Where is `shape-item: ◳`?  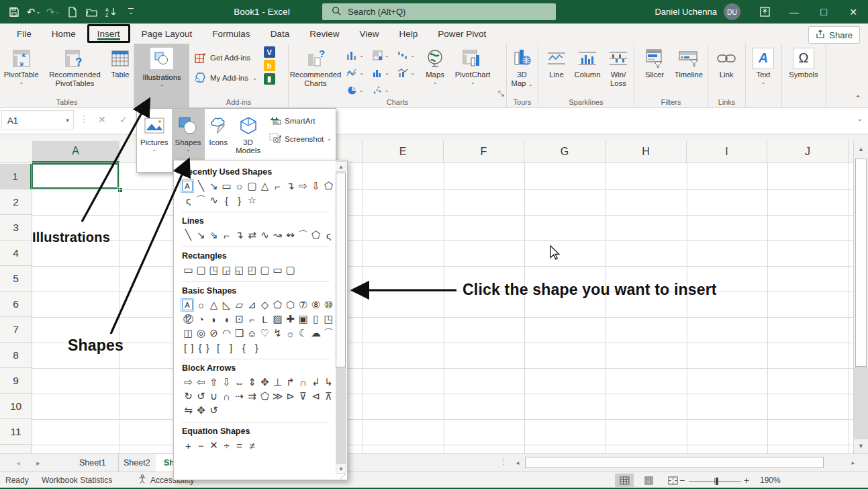
shape-item: ◳ is located at coordinates (213, 270).